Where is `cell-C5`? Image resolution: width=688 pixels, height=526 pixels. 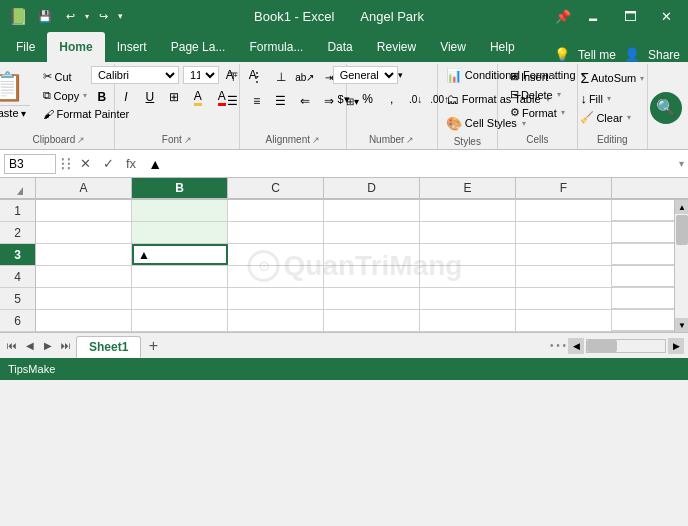 cell-C5 is located at coordinates (276, 298).